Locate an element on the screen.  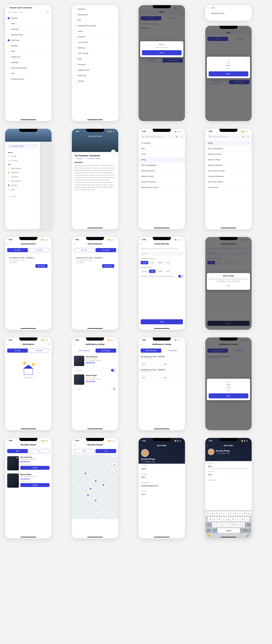
key-k: k is located at coordinates (242, 519).